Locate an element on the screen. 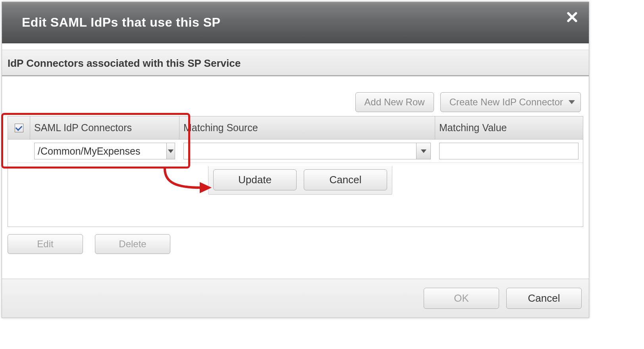 This screenshot has width=644, height=349. row-cancel-button: Cancel is located at coordinates (345, 180).